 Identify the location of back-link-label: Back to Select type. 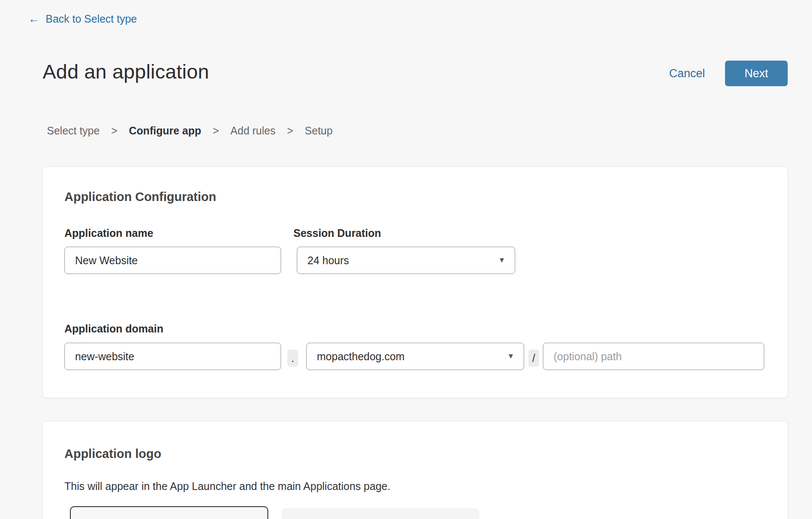
(91, 19).